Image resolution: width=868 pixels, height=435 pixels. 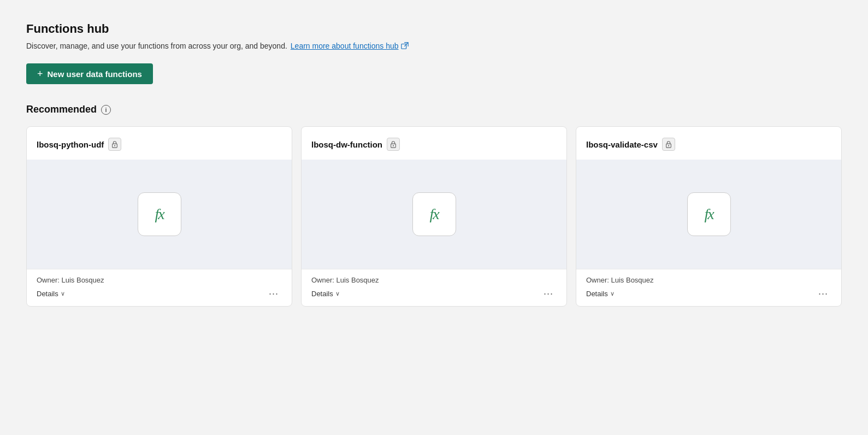 What do you see at coordinates (160, 140) in the screenshot?
I see `card-1-header: lbosq-python-udf` at bounding box center [160, 140].